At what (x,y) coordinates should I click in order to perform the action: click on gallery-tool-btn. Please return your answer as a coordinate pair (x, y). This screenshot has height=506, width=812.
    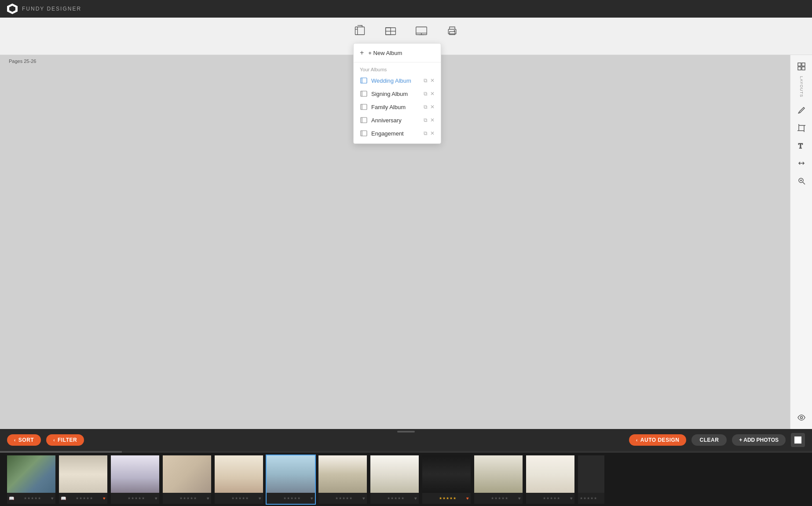
    Looking at the image, I should click on (391, 31).